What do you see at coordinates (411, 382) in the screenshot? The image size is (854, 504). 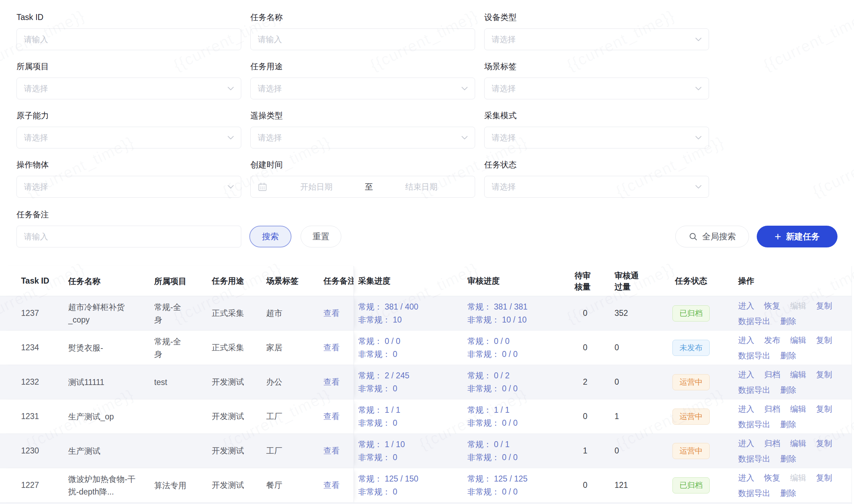 I see `cell-collect-progress: 常规： 2 / 245 非常规： 0` at bounding box center [411, 382].